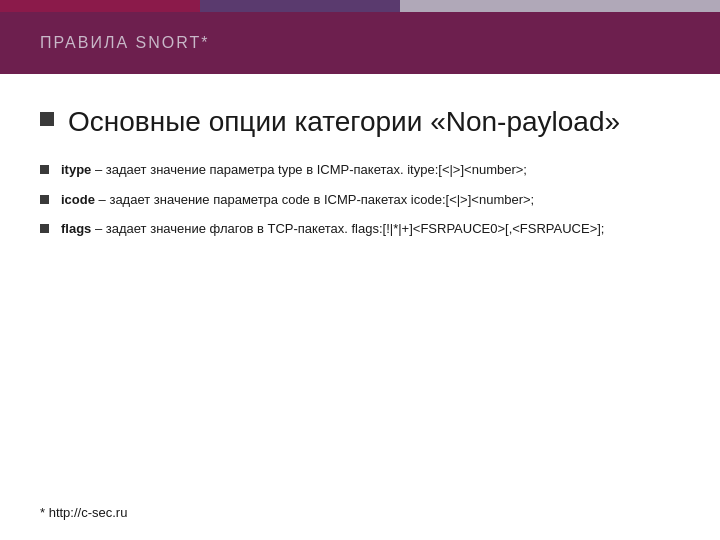  What do you see at coordinates (370, 200) in the screenshot?
I see `bullet-text-icode: icode – задает значение параметра code в…` at bounding box center [370, 200].